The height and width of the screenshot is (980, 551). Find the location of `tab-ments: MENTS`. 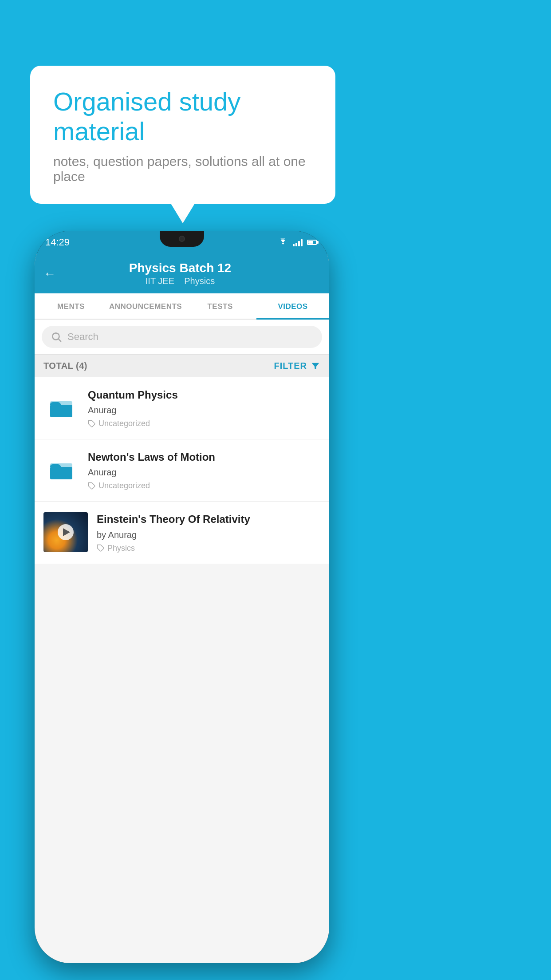

tab-ments: MENTS is located at coordinates (71, 306).